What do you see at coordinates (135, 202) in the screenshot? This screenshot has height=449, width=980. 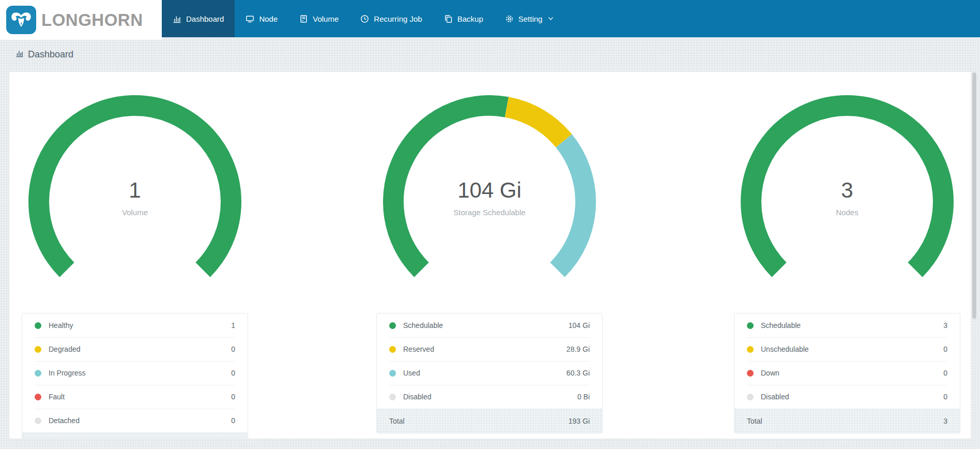 I see `volume-gauge: 1 Volume` at bounding box center [135, 202].